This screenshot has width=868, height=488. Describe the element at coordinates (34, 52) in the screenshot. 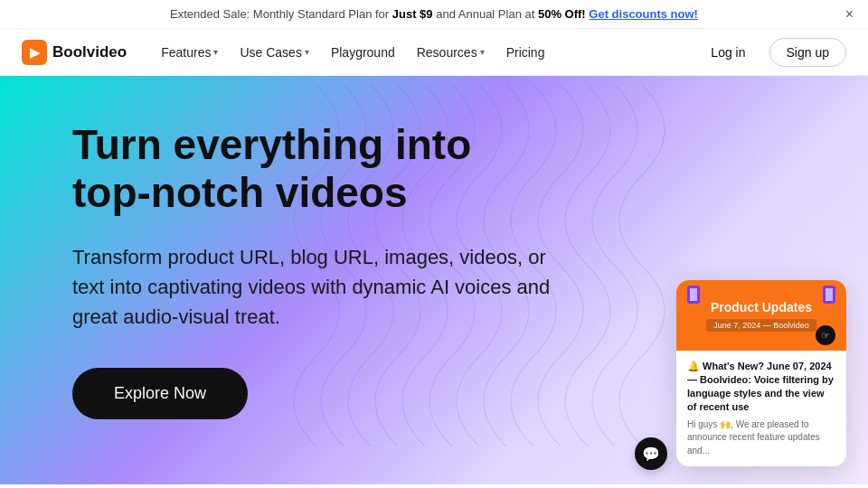

I see `logo-icon: ▶` at that location.